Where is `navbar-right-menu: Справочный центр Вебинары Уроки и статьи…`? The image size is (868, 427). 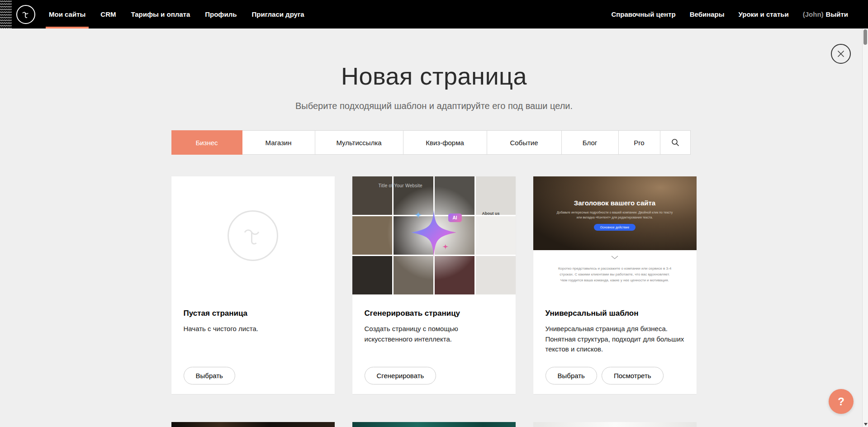 navbar-right-menu: Справочный центр Вебинары Уроки и статьи… is located at coordinates (740, 14).